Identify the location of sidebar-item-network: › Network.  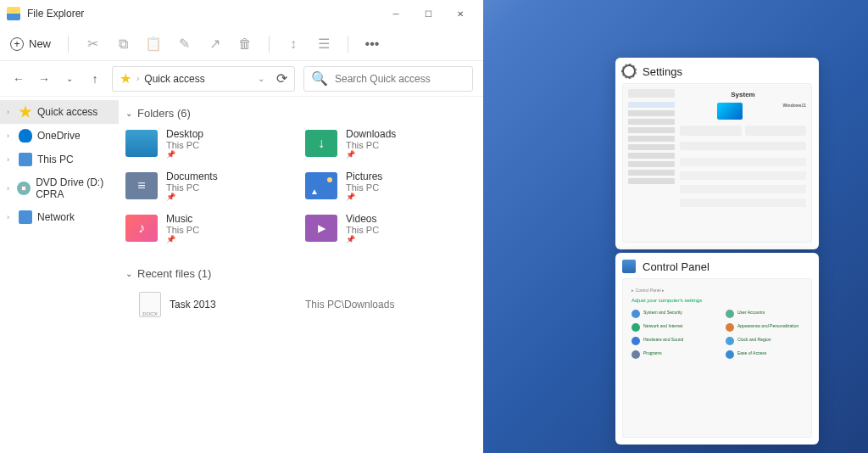
(59, 217).